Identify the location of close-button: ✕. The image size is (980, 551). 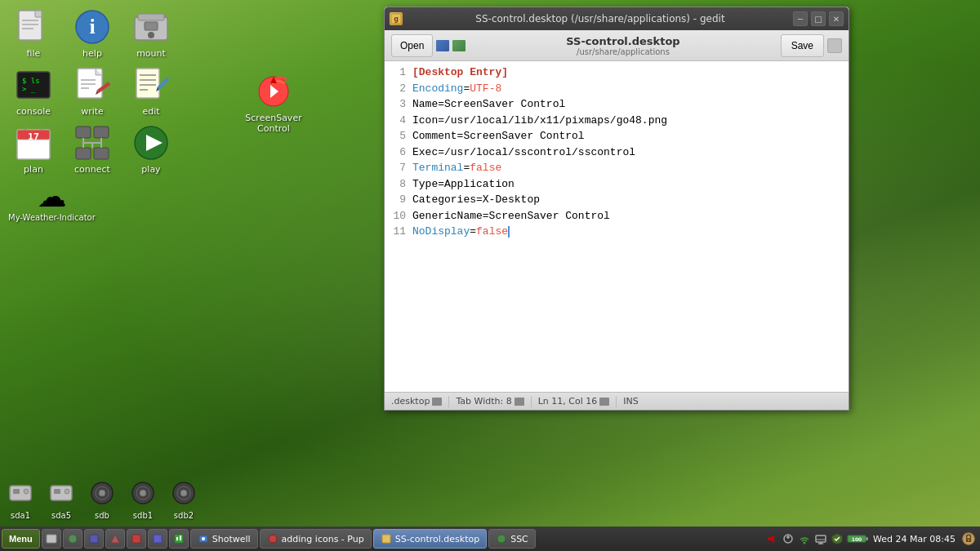
(836, 19).